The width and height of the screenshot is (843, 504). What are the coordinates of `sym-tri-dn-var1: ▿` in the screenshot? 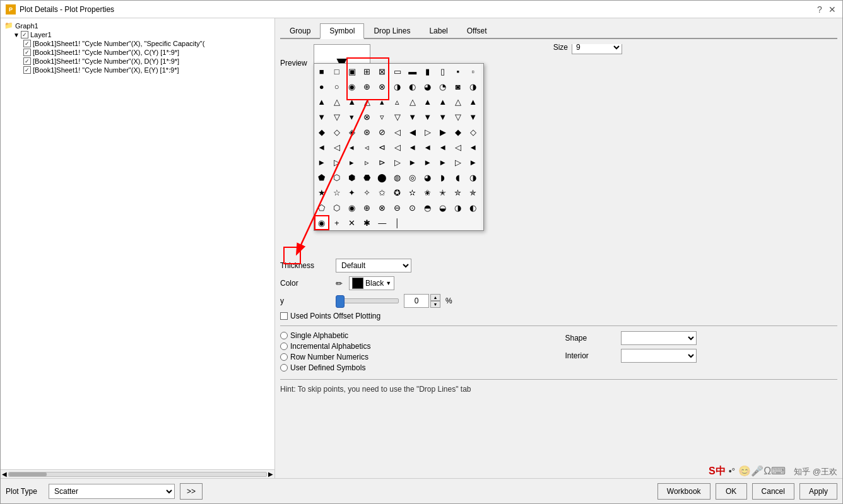 It's located at (382, 117).